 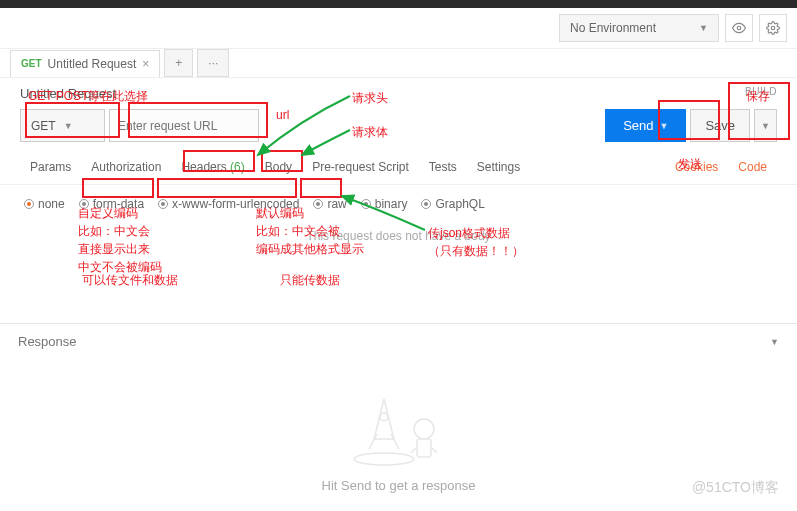 I want to click on build-link: BUILD, so click(x=761, y=94).